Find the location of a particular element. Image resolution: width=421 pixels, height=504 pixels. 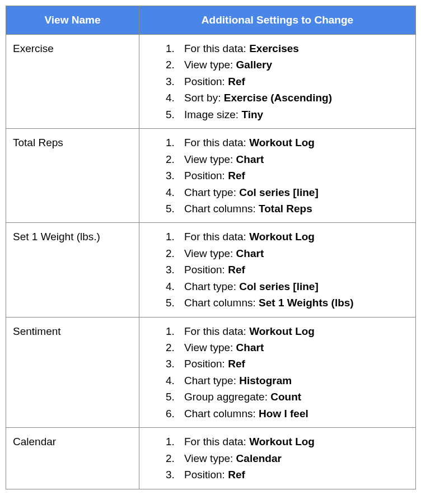

header-view-name: View Name is located at coordinates (73, 20).